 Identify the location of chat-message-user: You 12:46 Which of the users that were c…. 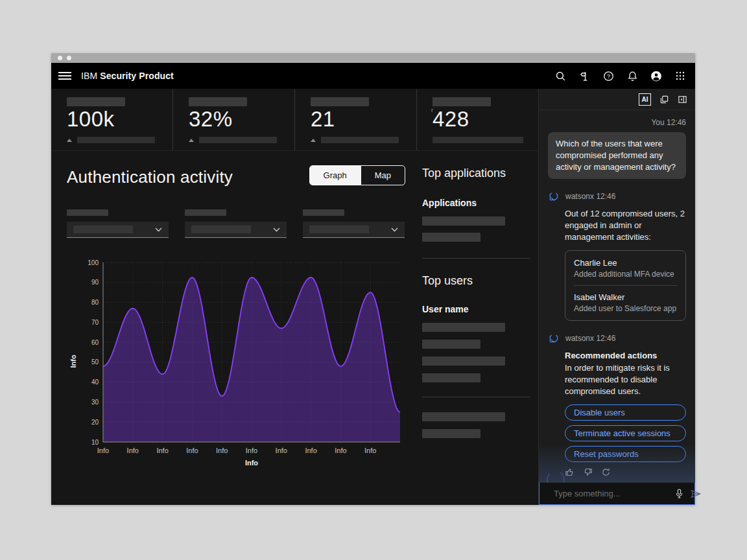
(617, 148).